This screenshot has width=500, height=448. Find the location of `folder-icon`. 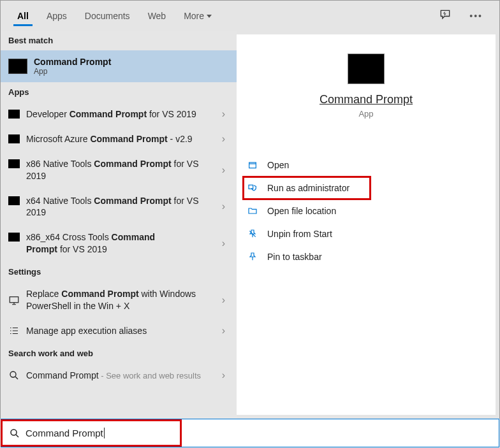

folder-icon is located at coordinates (253, 211).